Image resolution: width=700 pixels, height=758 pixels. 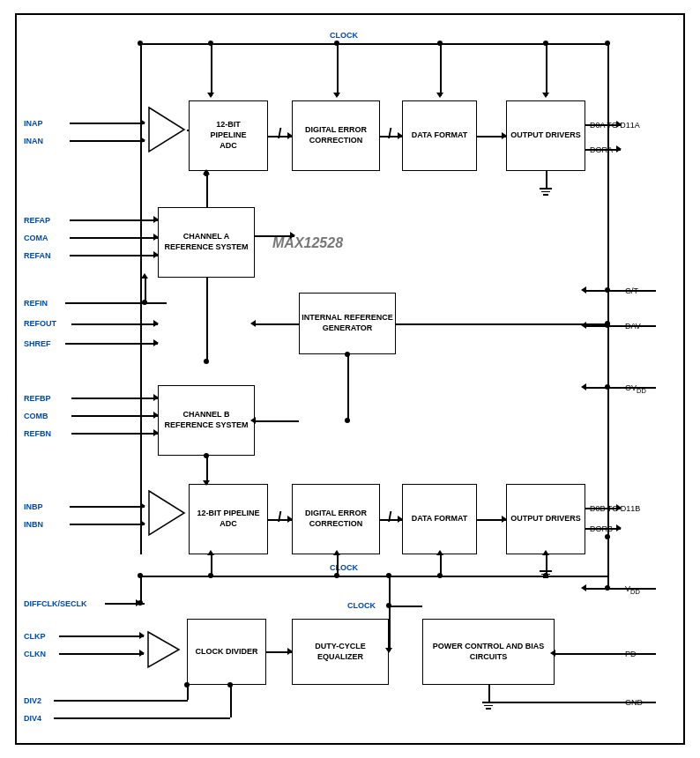 What do you see at coordinates (206, 242) in the screenshot?
I see `ref-a-box: CHANNEL A REFERENCE SYSTEM` at bounding box center [206, 242].